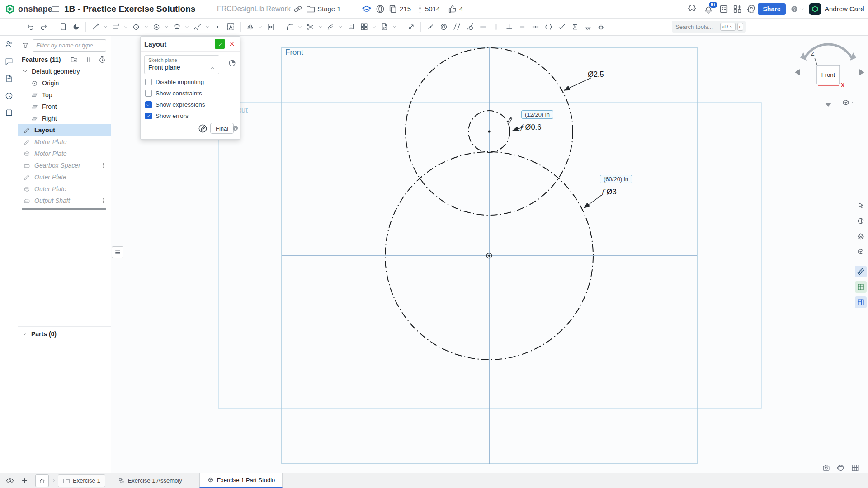  I want to click on transform-tool, so click(411, 27).